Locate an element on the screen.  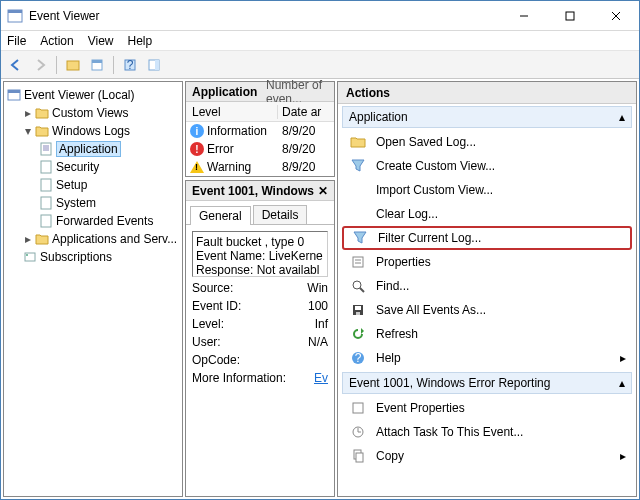
properties-icon is located at coordinates (358, 408).